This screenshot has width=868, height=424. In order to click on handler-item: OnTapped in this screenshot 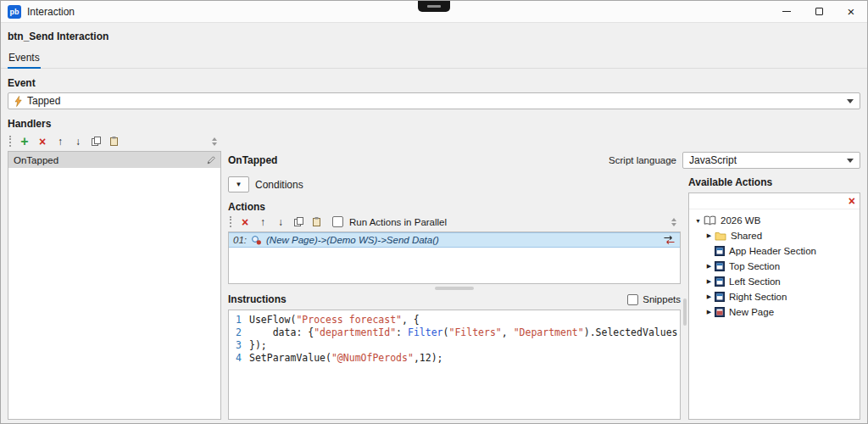, I will do `click(114, 159)`.